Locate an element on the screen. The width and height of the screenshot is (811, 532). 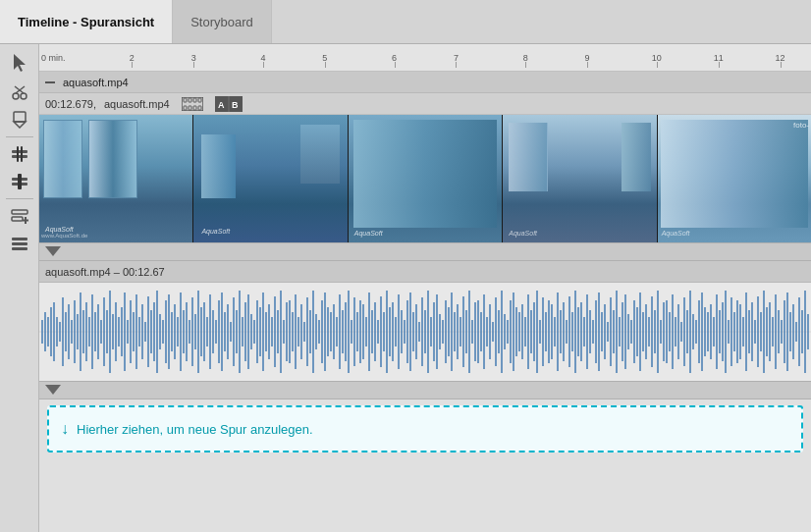
video-track-collapse-icon is located at coordinates (53, 252).